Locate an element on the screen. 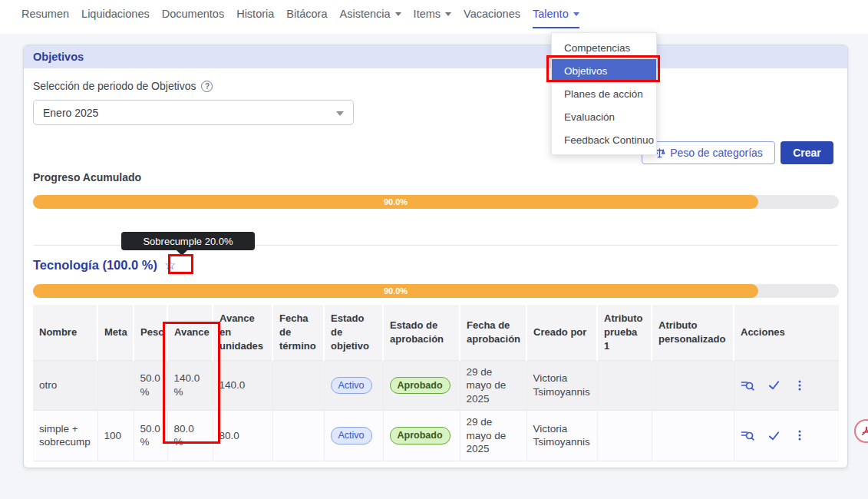 Image resolution: width=868 pixels, height=499 pixels. column-header-fecha-aprobacion: Fecha de aprobación is located at coordinates (493, 332).